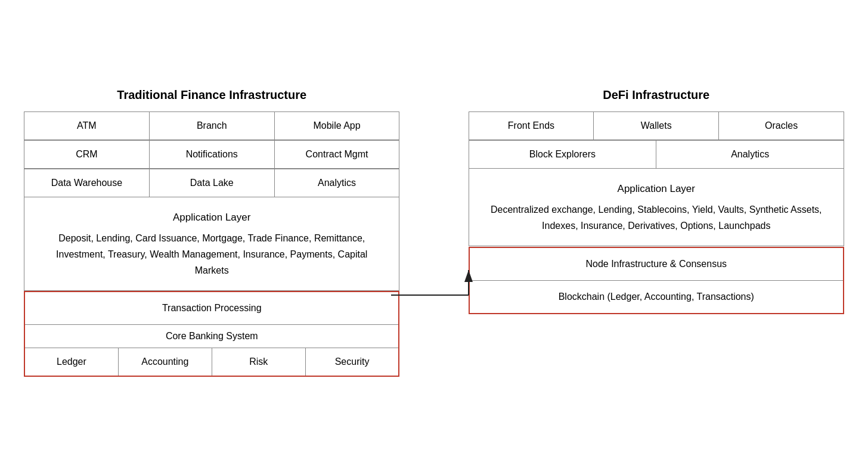 This screenshot has height=465, width=868. I want to click on core-banking-label: Core Banking System, so click(212, 336).